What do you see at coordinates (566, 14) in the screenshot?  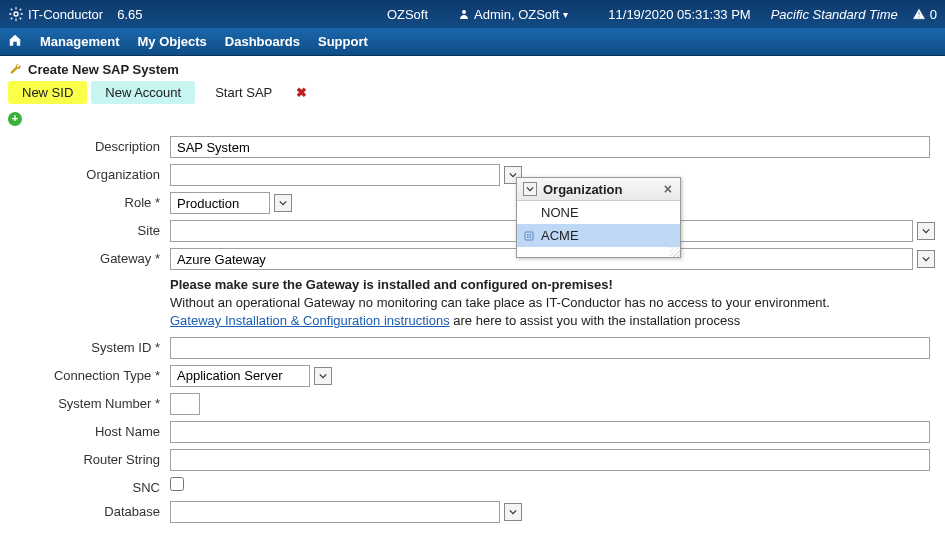 I see `chevron-down-icon: ▾` at bounding box center [566, 14].